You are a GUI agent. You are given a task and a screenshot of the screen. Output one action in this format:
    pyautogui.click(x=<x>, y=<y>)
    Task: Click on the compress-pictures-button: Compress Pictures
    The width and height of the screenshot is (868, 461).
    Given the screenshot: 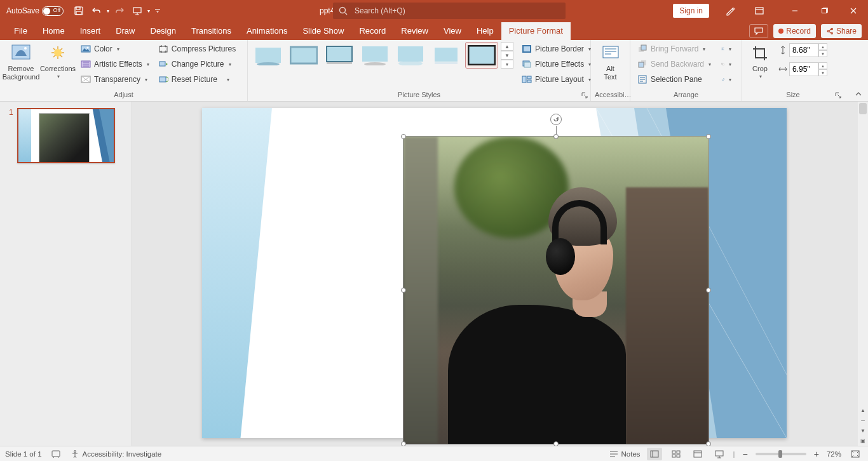 What is the action you would take?
    pyautogui.click(x=197, y=49)
    